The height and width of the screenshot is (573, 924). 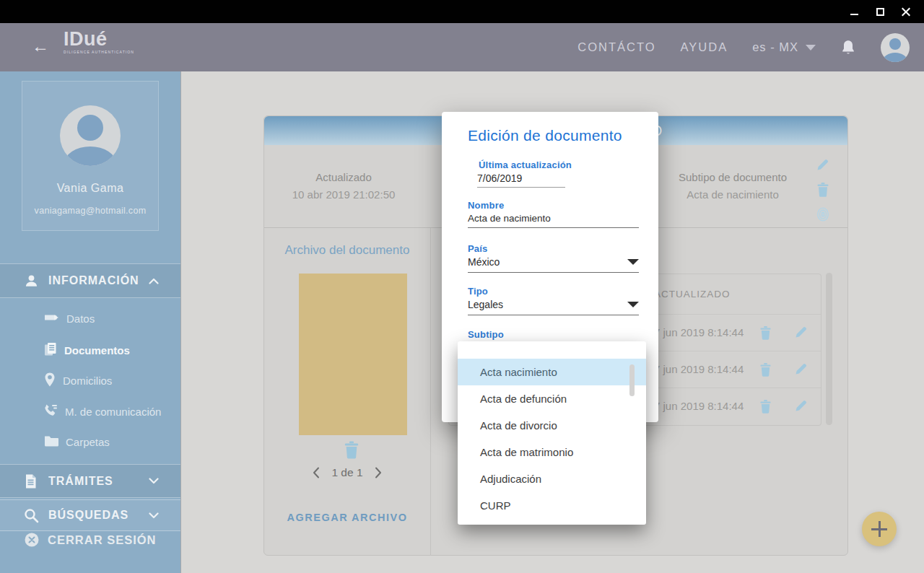 What do you see at coordinates (552, 505) in the screenshot?
I see `dropdown-option: CURP` at bounding box center [552, 505].